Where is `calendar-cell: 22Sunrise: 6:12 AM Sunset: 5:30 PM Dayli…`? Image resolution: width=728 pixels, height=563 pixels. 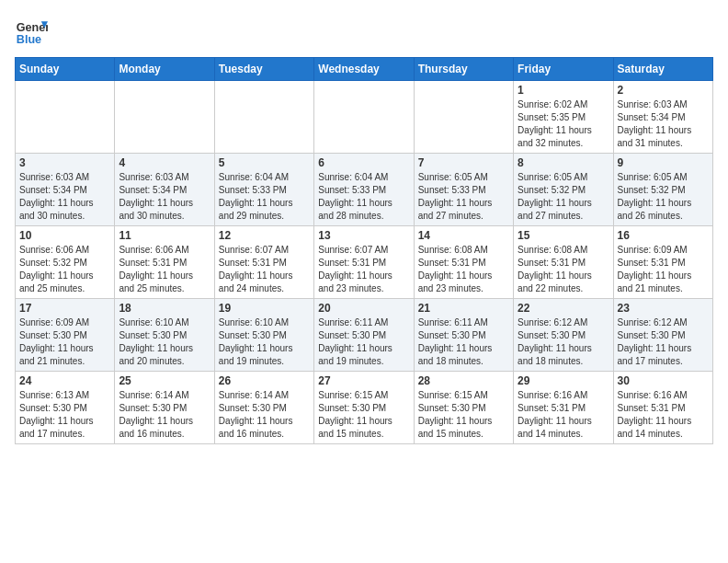 calendar-cell: 22Sunrise: 6:12 AM Sunset: 5:30 PM Dayli… is located at coordinates (563, 335).